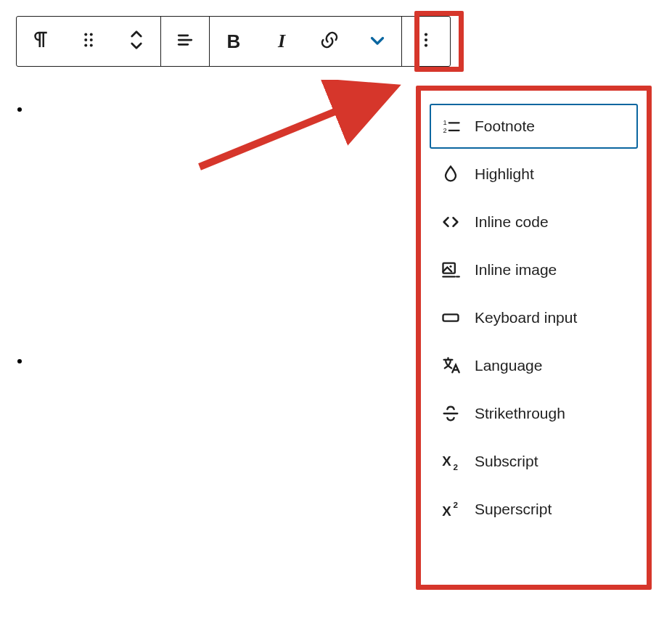  Describe the element at coordinates (552, 366) in the screenshot. I see `menu-item-label: Language` at that location.